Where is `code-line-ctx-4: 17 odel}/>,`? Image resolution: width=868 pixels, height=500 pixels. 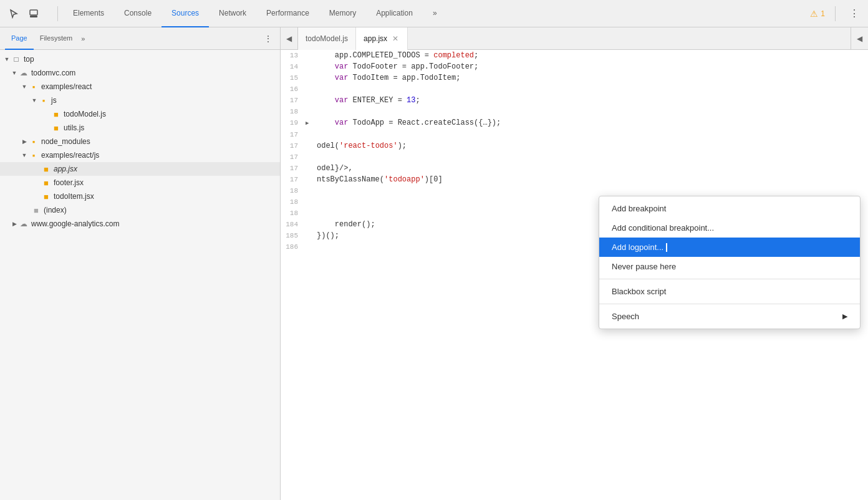
code-line-ctx-4: 17 odel}/>, is located at coordinates (574, 168).